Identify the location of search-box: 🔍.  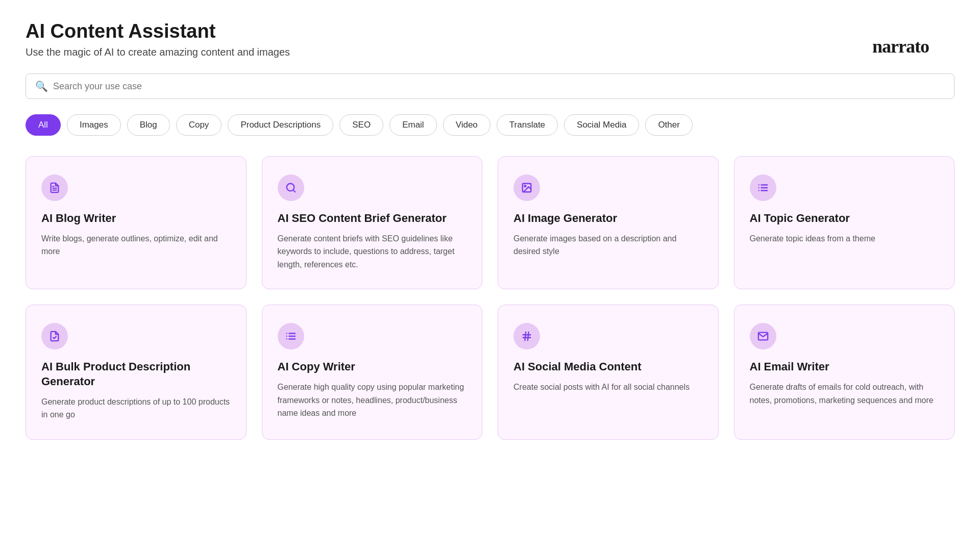
(490, 86).